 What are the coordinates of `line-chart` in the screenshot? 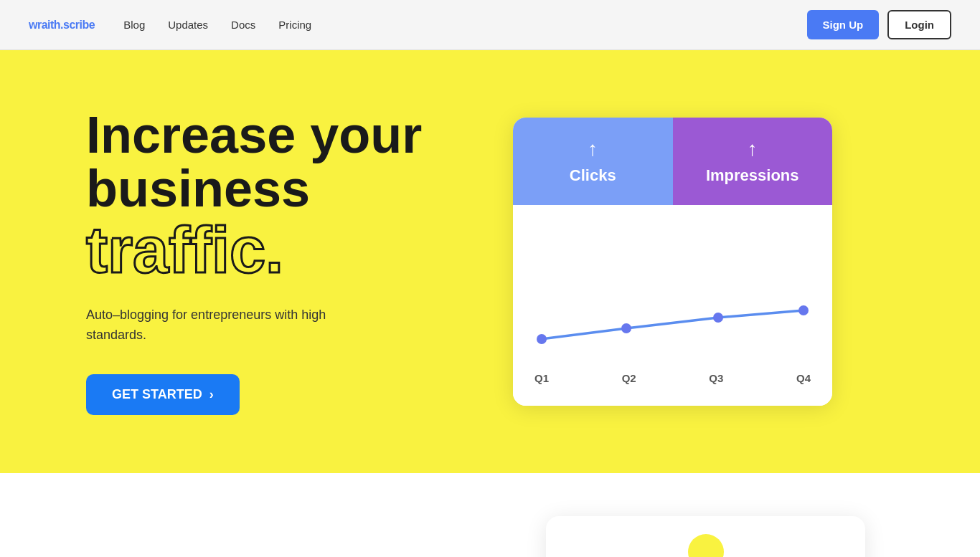 It's located at (673, 289).